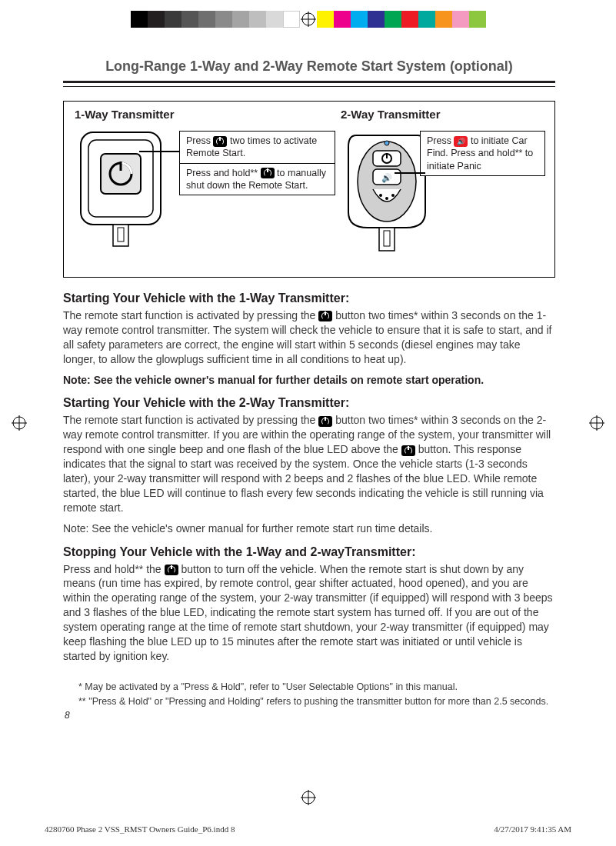 This screenshot has width=616, height=846. I want to click on page-number: 8, so click(309, 715).